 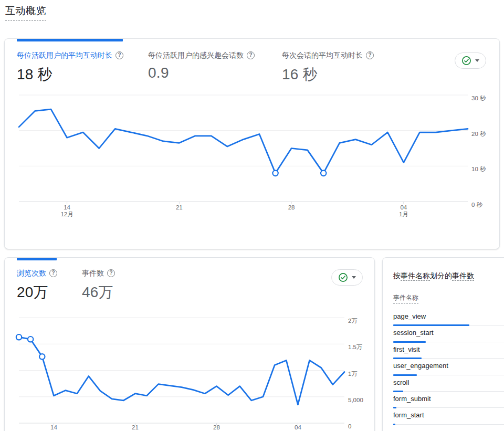 I want to click on event-name: form_start, so click(x=448, y=414).